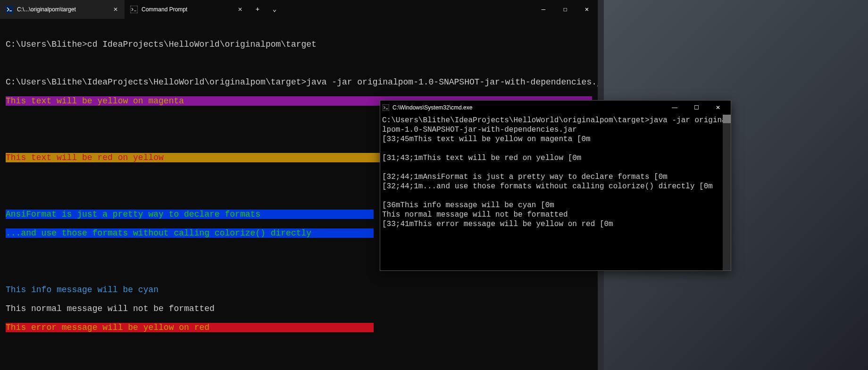  What do you see at coordinates (190, 233) in the screenshot?
I see `output-ansiformat-2: ...and use those formats without calling…` at bounding box center [190, 233].